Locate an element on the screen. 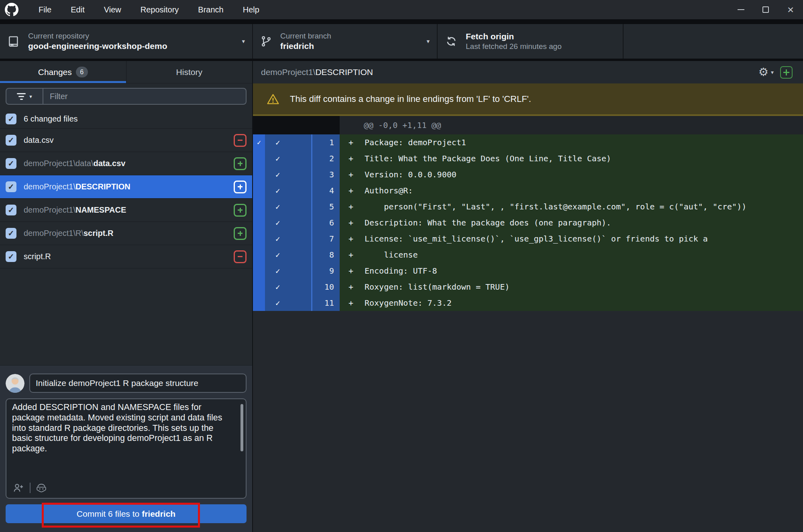 The width and height of the screenshot is (803, 532). line-number: 5 is located at coordinates (325, 207).